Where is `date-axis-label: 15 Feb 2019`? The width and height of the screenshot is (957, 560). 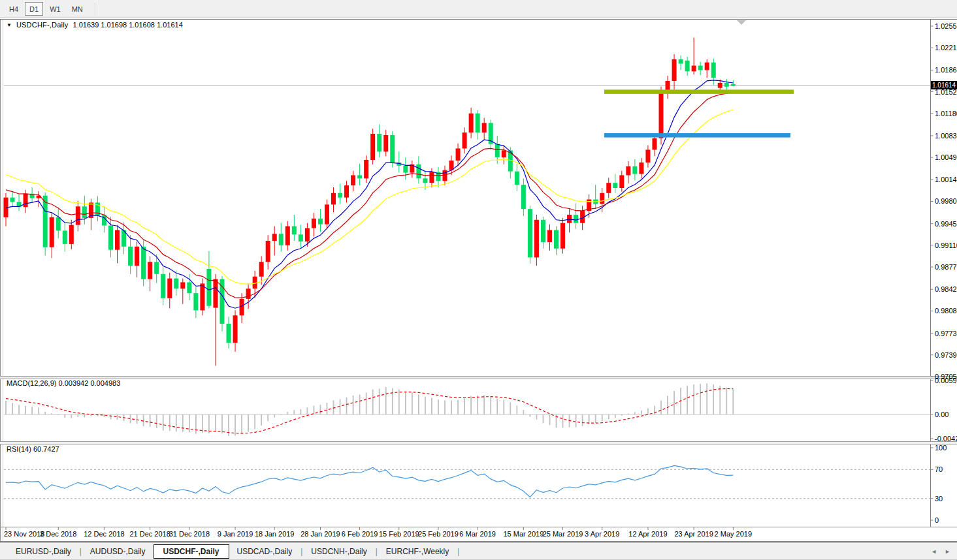
date-axis-label: 15 Feb 2019 is located at coordinates (399, 534).